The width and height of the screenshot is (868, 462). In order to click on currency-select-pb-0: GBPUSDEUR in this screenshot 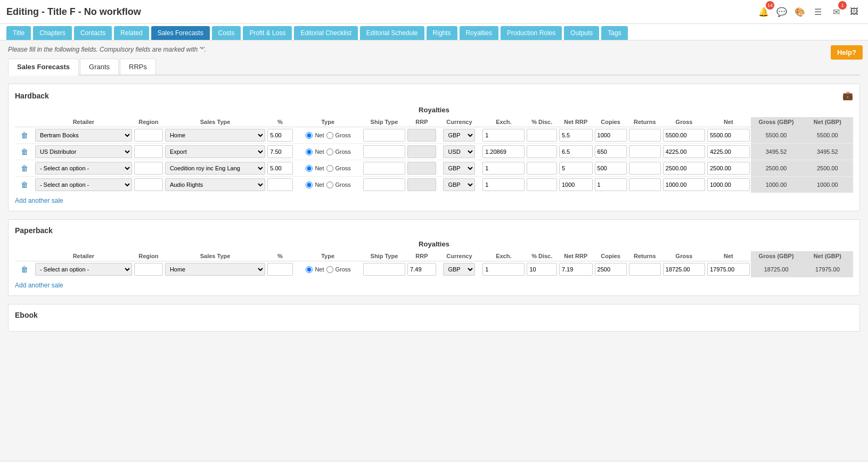, I will do `click(459, 269)`.